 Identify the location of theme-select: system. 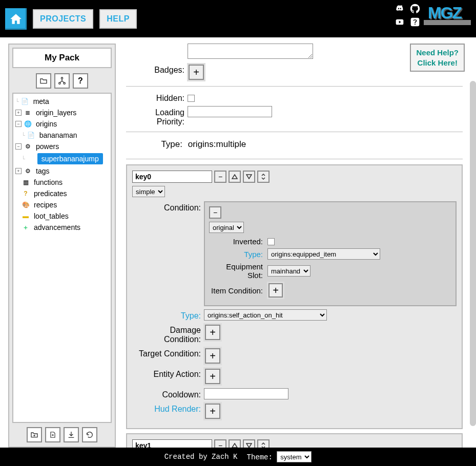
(294, 457).